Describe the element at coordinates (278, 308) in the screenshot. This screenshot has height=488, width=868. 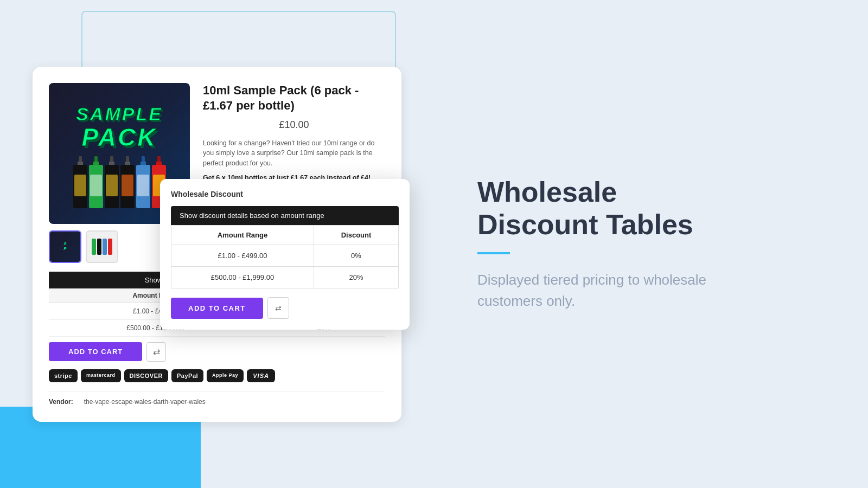
I see `modal-compare-icon: ⇄` at that location.